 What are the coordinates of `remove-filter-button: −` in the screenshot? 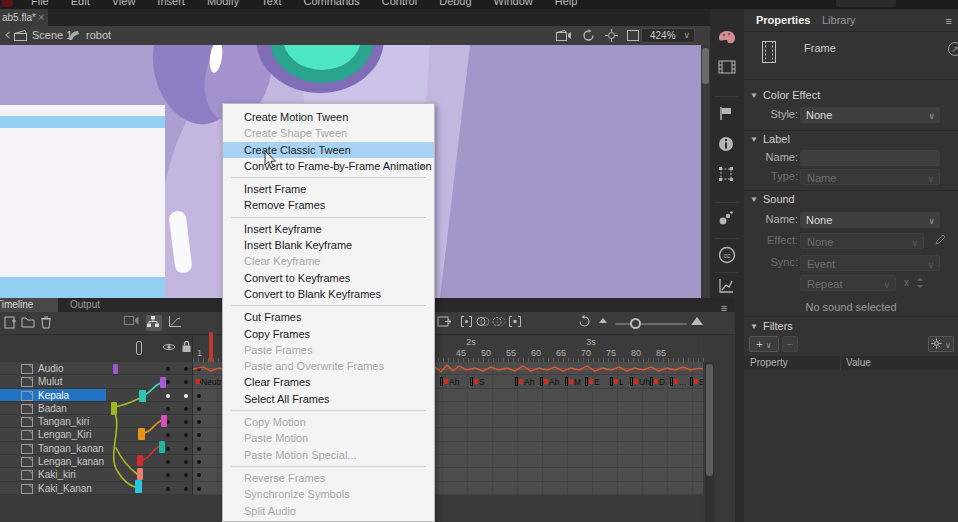 It's located at (790, 344).